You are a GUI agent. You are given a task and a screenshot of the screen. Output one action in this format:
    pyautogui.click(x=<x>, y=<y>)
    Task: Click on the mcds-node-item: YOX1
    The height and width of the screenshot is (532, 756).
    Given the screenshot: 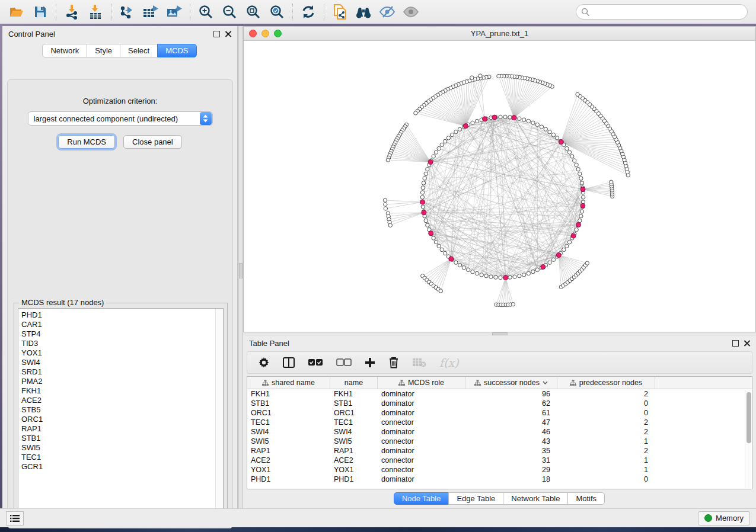 What is the action you would take?
    pyautogui.click(x=122, y=353)
    